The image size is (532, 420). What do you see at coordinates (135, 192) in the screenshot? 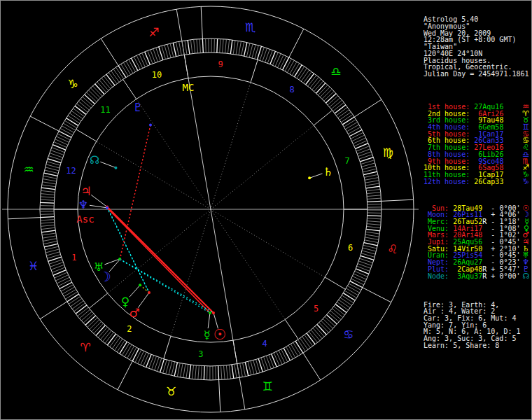
I see `aspect-line` at bounding box center [135, 192].